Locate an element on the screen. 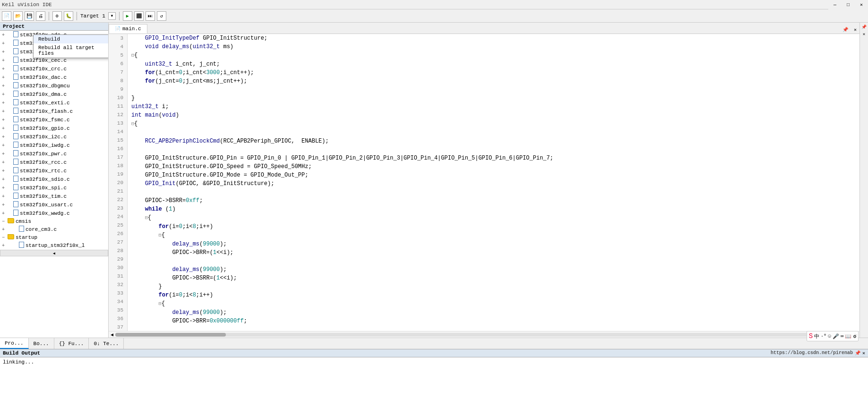  sidebar-scroll-left: ◀ is located at coordinates (54, 253).